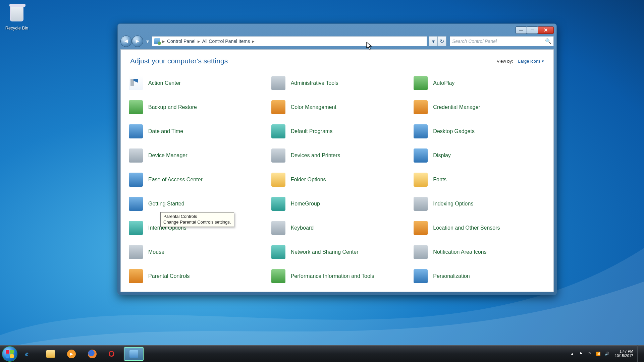  Describe the element at coordinates (481, 252) in the screenshot. I see `cp-item-notification-area-icons: Notification Area Icons` at that location.